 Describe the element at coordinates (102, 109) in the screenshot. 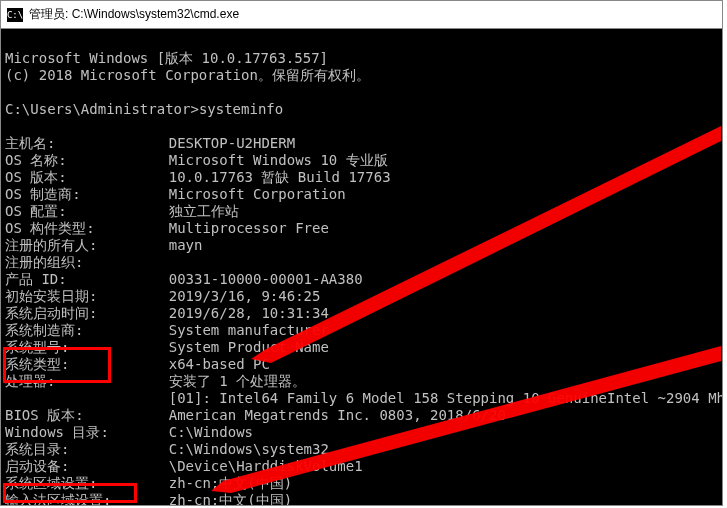

I see `prompt-path: C:\Users\Administrator>` at that location.